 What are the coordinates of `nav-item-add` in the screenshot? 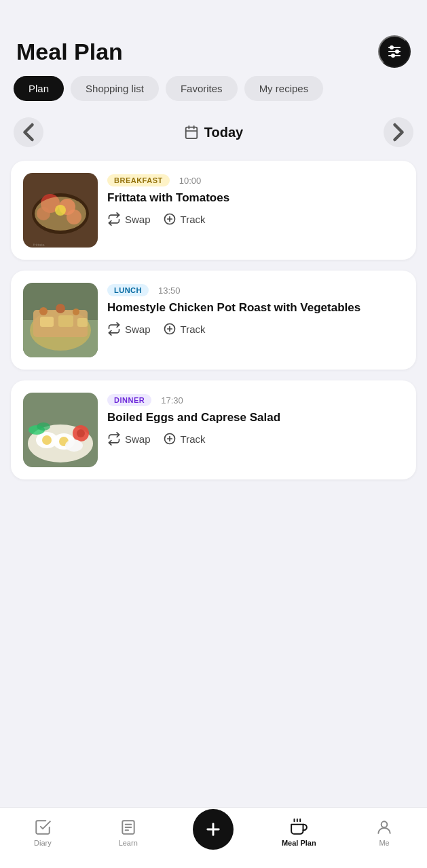 It's located at (214, 833).